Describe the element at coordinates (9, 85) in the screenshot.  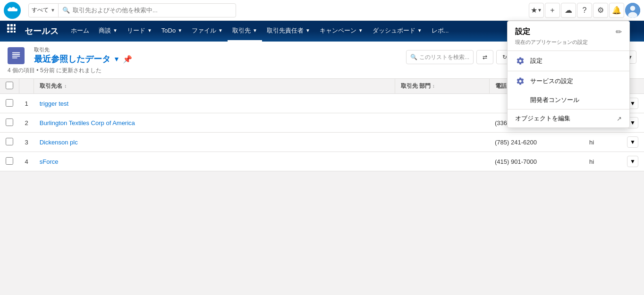
I see `select-all-checkbox` at that location.